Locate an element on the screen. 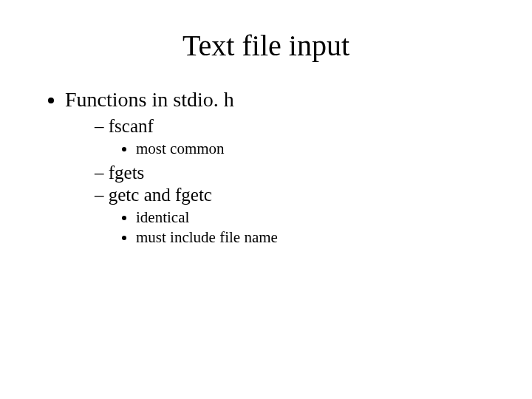 The height and width of the screenshot is (399, 532). list-item: must include file name is located at coordinates (319, 238).